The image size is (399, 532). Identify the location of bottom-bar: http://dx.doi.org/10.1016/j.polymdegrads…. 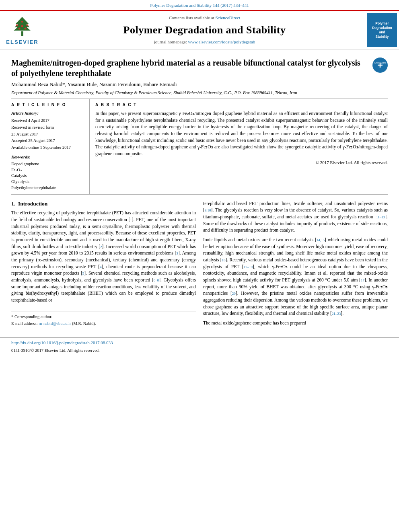
(200, 347).